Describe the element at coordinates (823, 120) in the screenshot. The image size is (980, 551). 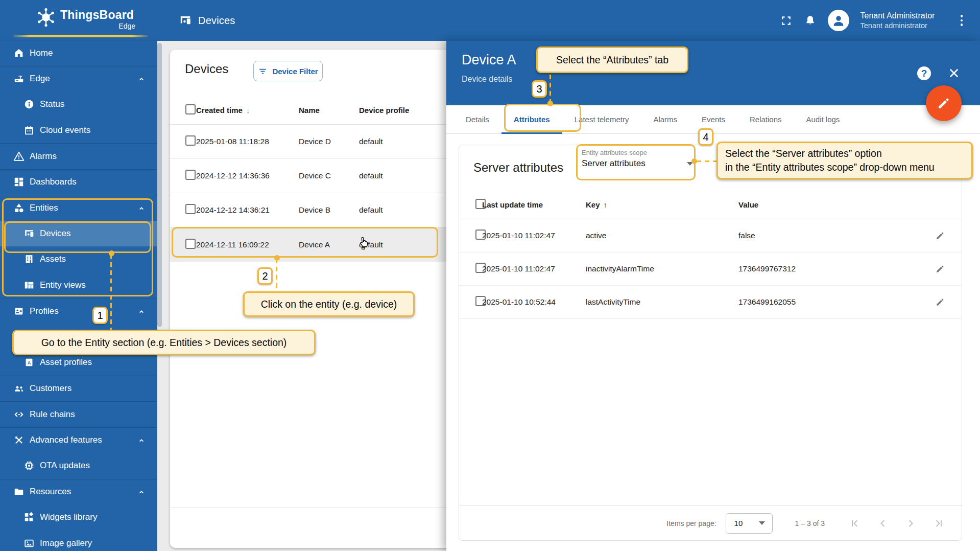
I see `tab-audit-logs: Audit logs` at that location.